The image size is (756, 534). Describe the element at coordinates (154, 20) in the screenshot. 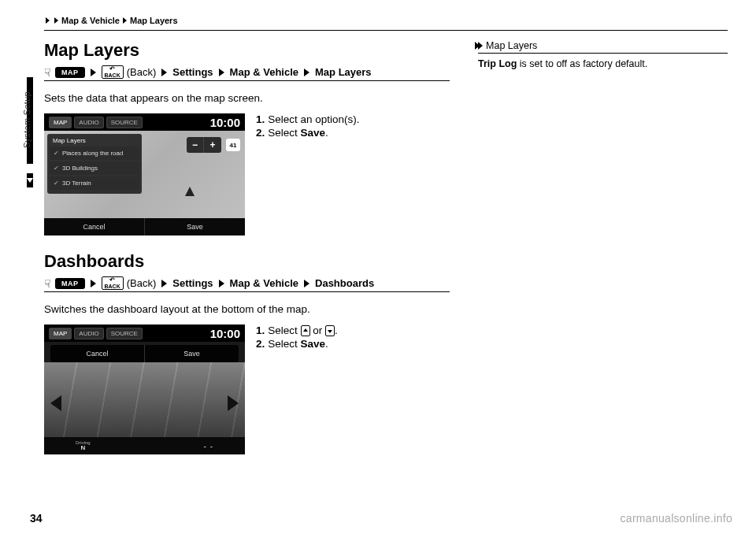

I see `breadcrumb-b: Map Layers` at that location.